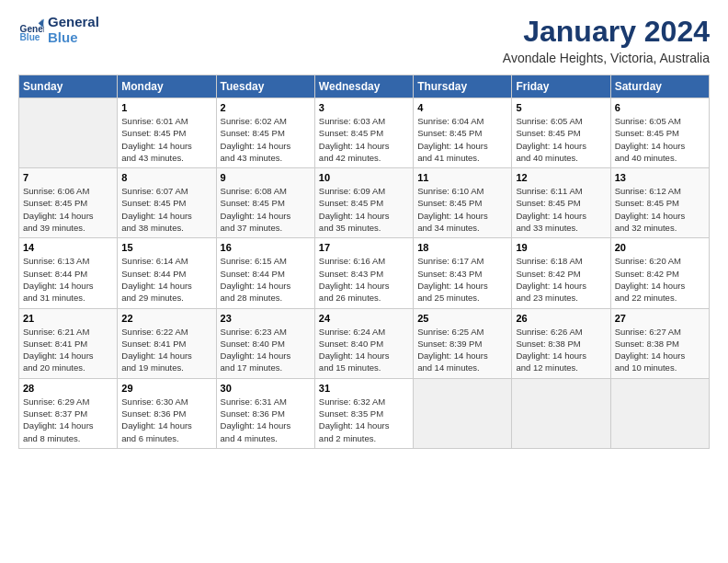 This screenshot has width=728, height=563. I want to click on col-thursday: Thursday, so click(463, 86).